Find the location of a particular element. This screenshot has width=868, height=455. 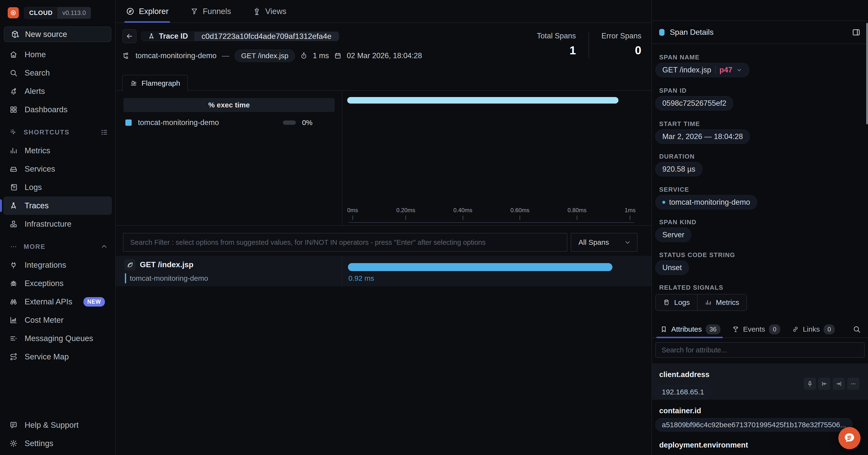

sidebar-item-traces: Traces is located at coordinates (58, 206).